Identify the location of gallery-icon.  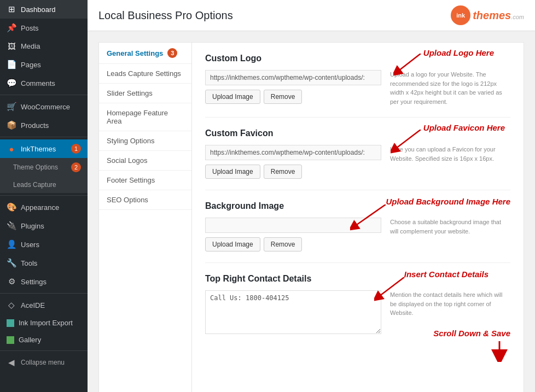
(10, 340).